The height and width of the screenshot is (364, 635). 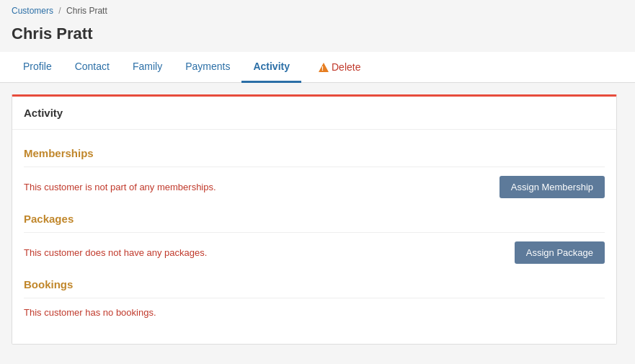 What do you see at coordinates (90, 313) in the screenshot?
I see `bookings-message: This customer has no bookings.` at bounding box center [90, 313].